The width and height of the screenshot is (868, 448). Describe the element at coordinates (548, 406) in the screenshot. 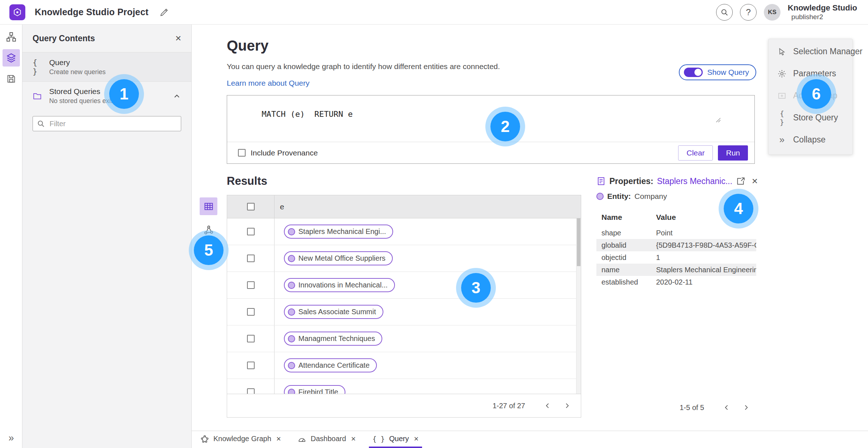

I see `chevron-left-icon` at that location.